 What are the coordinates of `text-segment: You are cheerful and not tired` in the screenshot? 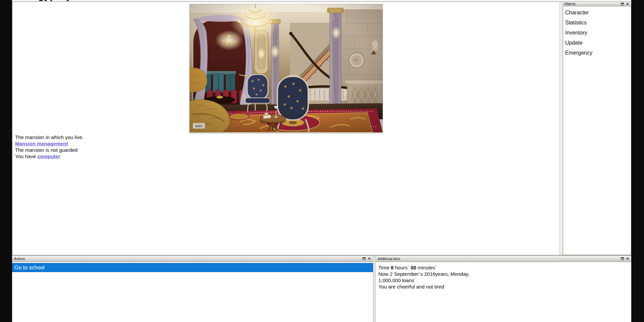 It's located at (411, 287).